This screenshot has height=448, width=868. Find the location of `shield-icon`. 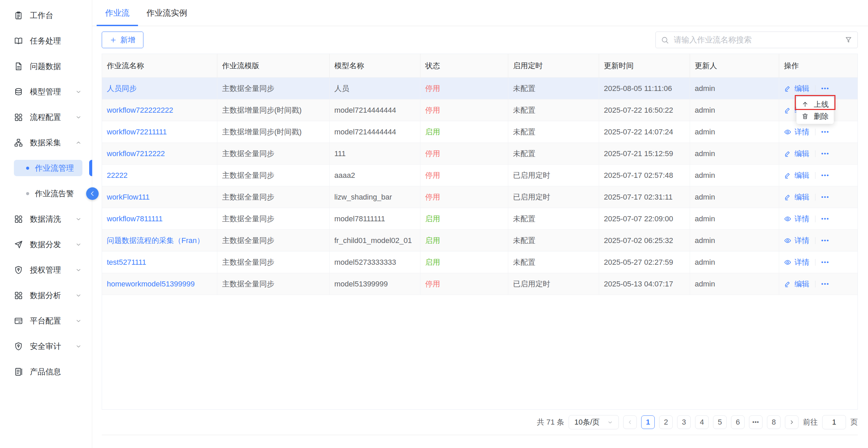

shield-icon is located at coordinates (18, 270).